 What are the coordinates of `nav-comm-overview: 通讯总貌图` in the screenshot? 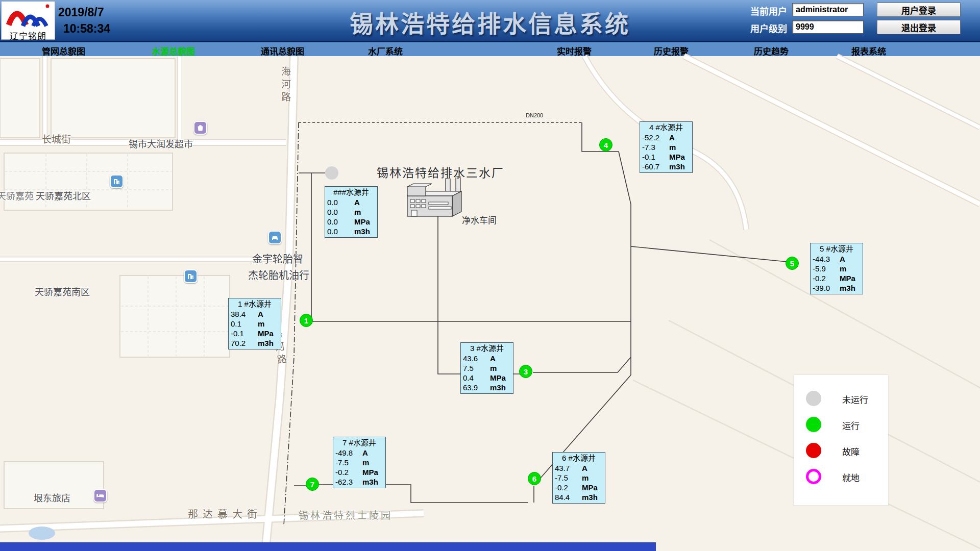 It's located at (283, 51).